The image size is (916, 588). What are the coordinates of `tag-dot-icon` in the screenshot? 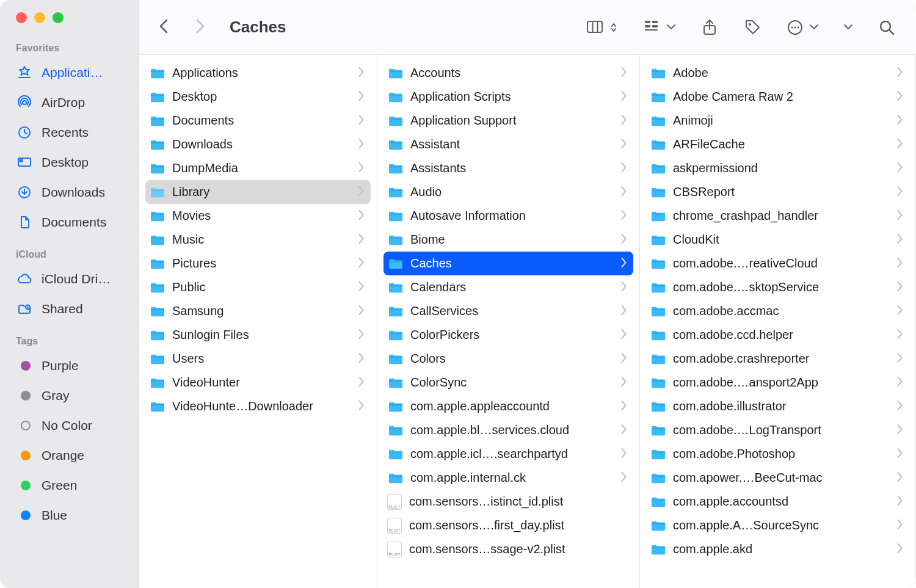 It's located at (26, 396).